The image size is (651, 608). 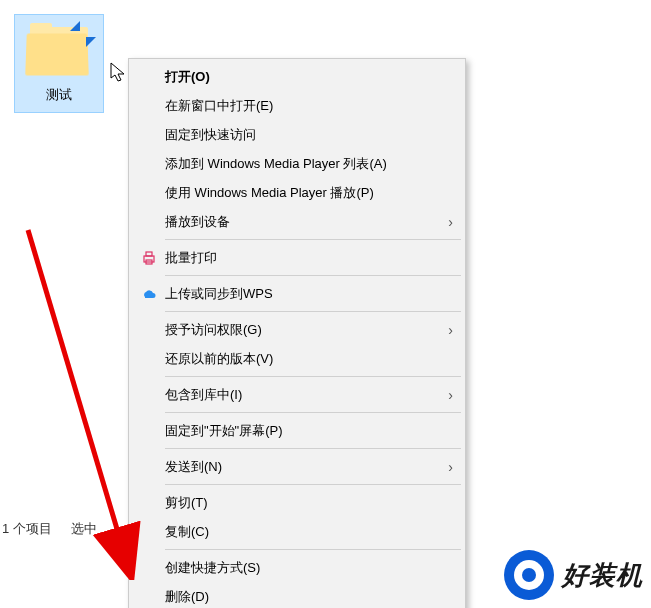 What do you see at coordinates (149, 294) in the screenshot?
I see `cloud-icon` at bounding box center [149, 294].